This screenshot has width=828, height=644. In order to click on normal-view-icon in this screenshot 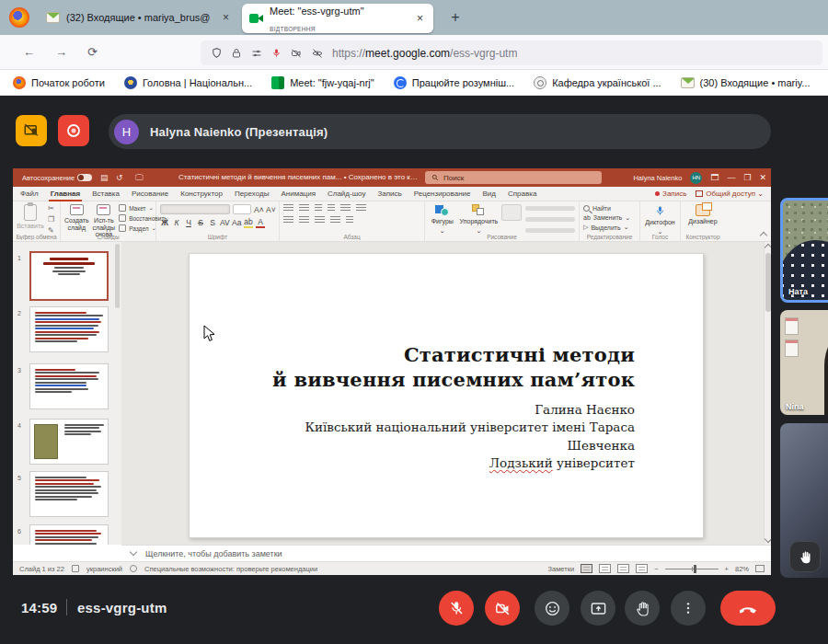, I will do `click(587, 569)`.